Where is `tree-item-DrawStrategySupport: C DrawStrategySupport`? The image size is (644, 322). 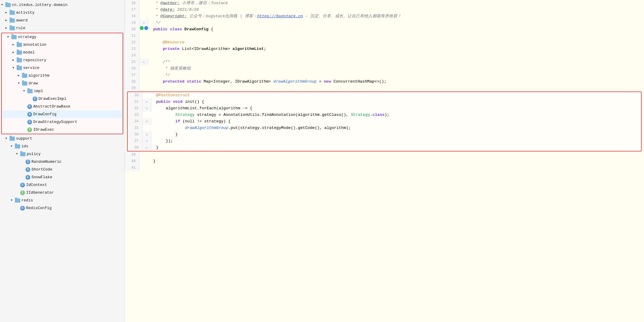 tree-item-DrawStrategySupport: C DrawStrategySupport is located at coordinates (62, 122).